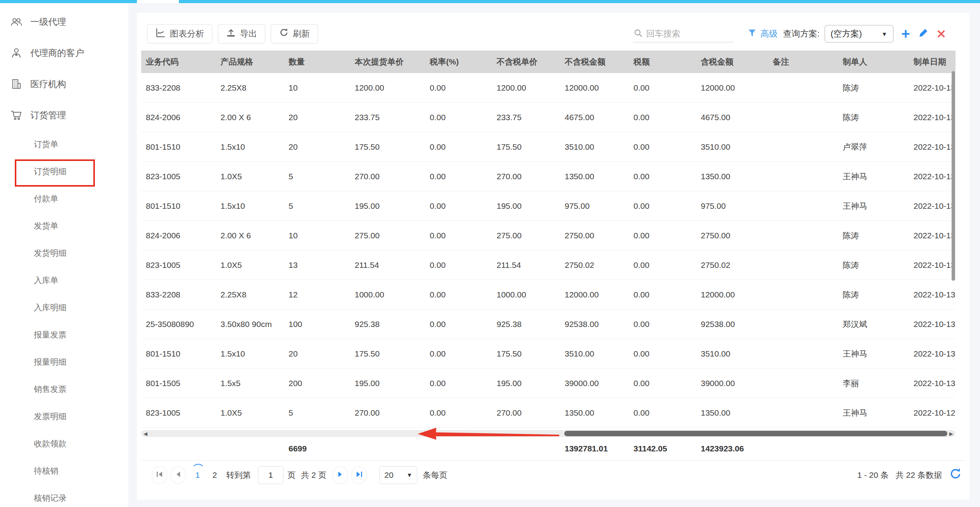  Describe the element at coordinates (526, 206) in the screenshot. I see `table-cell: 195.00` at that location.